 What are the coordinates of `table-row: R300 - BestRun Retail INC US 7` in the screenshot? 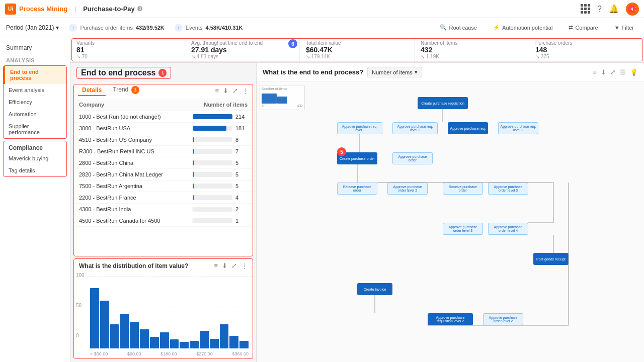 It's located at (163, 152).